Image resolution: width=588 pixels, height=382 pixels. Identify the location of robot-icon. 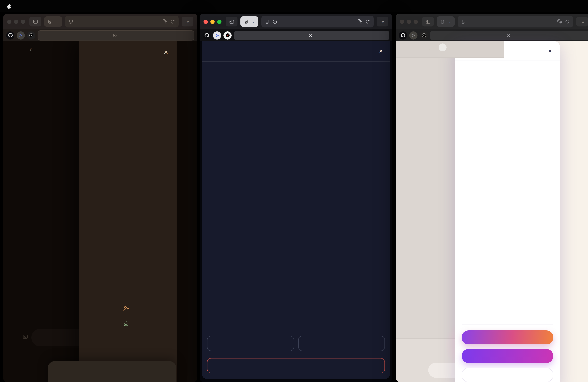
(126, 324).